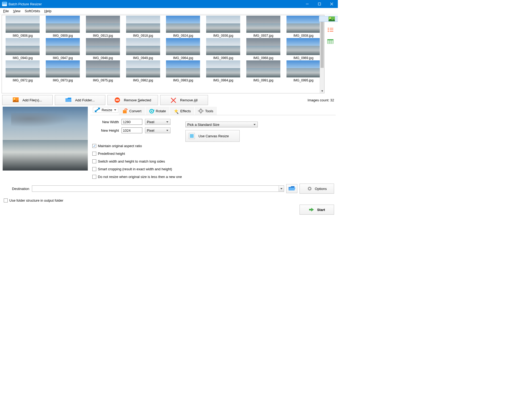  I want to click on canvas-resize-button: Use Canvas Resize, so click(213, 136).